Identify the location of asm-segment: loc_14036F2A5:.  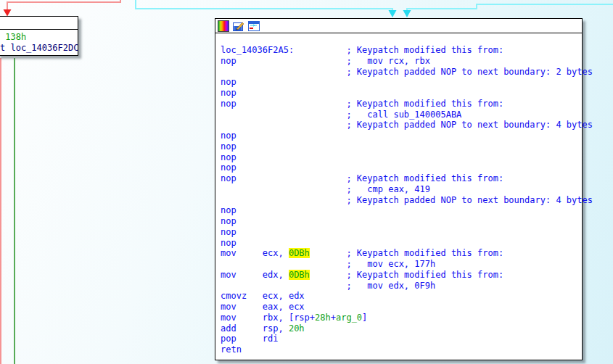
(283, 50).